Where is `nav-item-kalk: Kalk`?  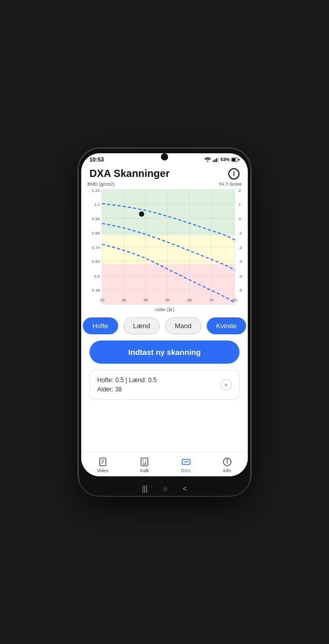 nav-item-kalk: Kalk is located at coordinates (144, 465).